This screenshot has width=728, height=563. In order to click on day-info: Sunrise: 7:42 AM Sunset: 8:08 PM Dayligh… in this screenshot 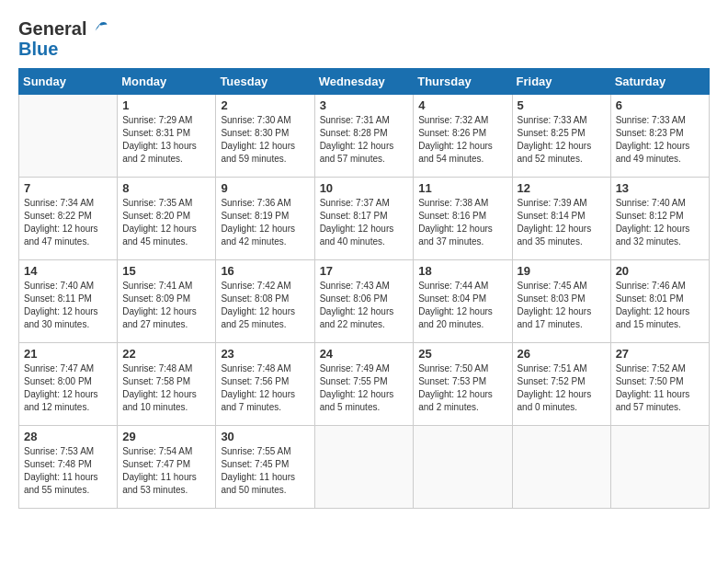, I will do `click(265, 305)`.